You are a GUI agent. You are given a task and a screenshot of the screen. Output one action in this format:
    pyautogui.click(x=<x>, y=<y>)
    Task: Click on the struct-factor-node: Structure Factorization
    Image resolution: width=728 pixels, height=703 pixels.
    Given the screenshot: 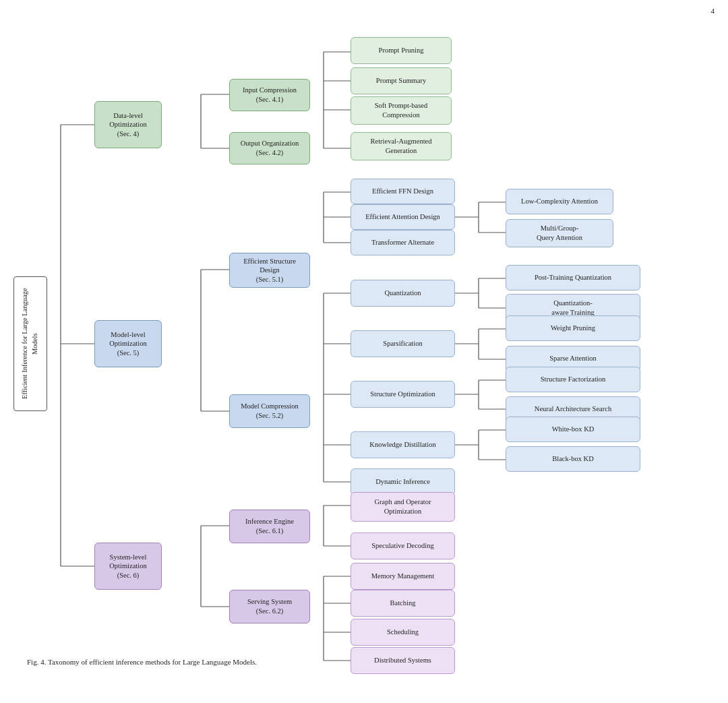 What is the action you would take?
    pyautogui.click(x=573, y=379)
    